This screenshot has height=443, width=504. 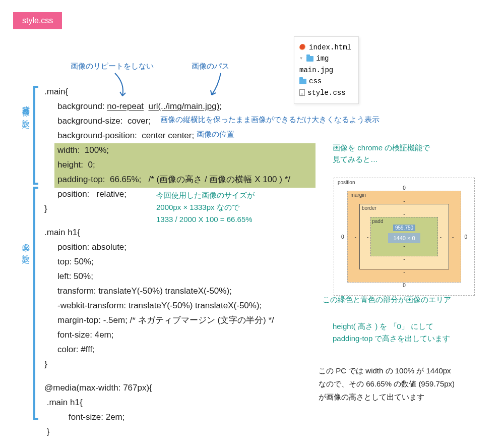 I want to click on code-line: background-position: center center;, so click(x=167, y=136).